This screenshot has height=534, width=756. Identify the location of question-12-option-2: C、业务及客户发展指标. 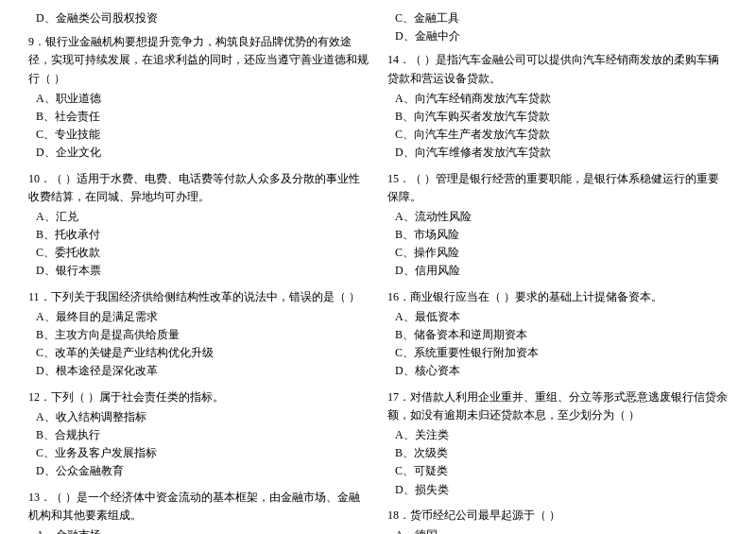
(198, 454).